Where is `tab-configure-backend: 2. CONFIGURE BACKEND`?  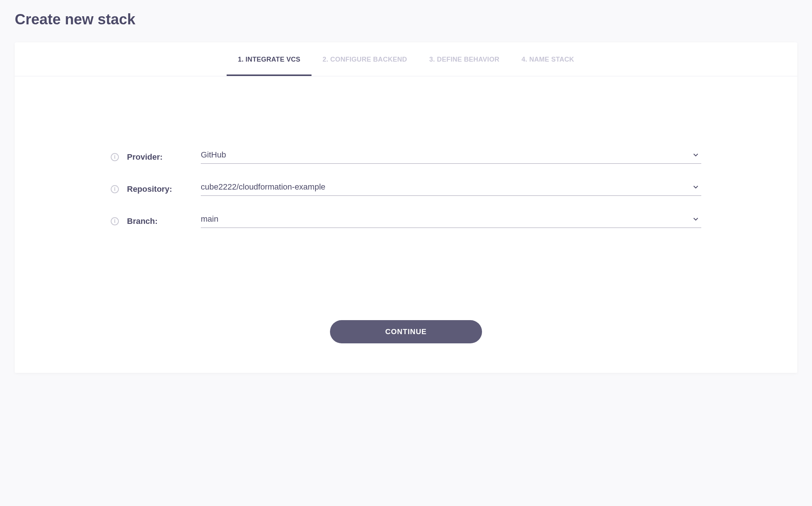
tab-configure-backend: 2. CONFIGURE BACKEND is located at coordinates (365, 59).